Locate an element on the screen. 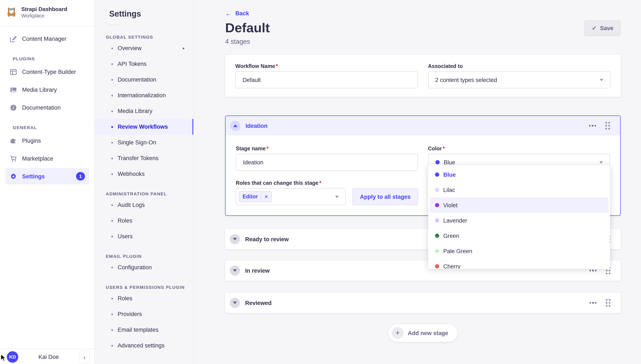  save-button: ✓ Save is located at coordinates (602, 28).